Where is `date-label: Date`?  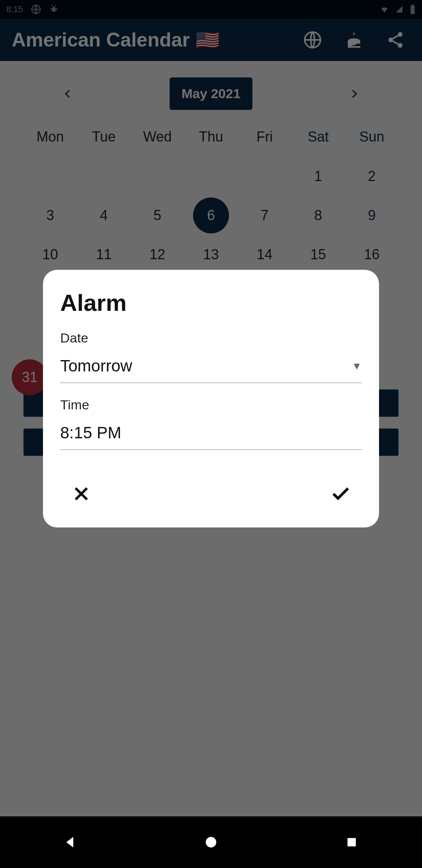
date-label: Date is located at coordinates (211, 338).